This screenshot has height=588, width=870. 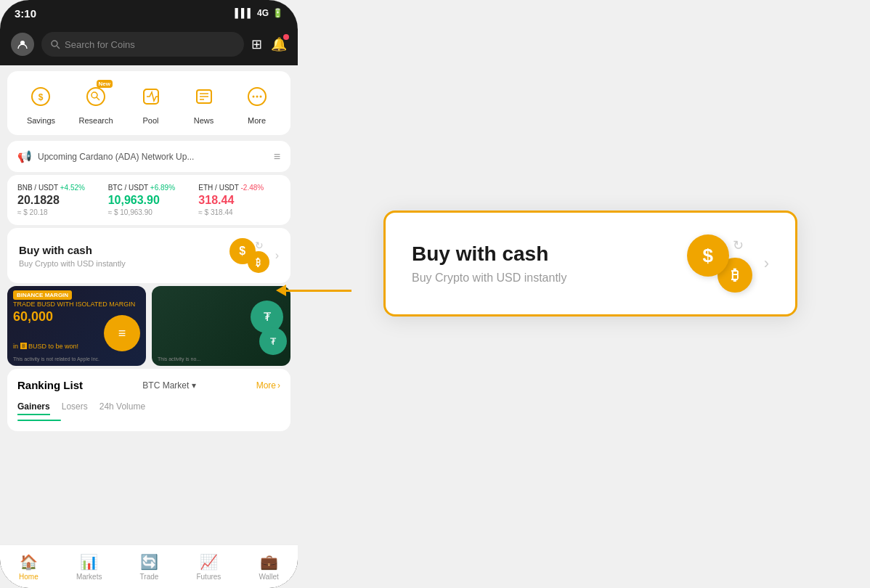 What do you see at coordinates (738, 245) in the screenshot?
I see `popup-refresh-icon: ↻` at bounding box center [738, 245].